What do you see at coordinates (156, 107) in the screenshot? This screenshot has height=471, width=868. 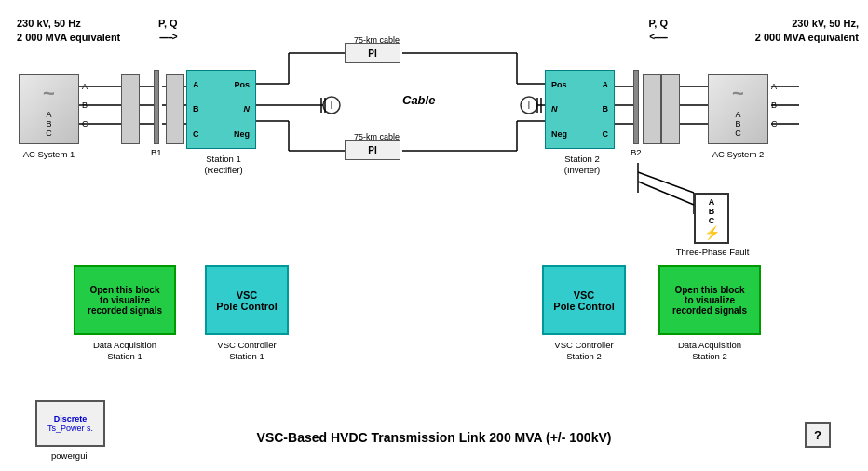 I see `busbar-b1` at bounding box center [156, 107].